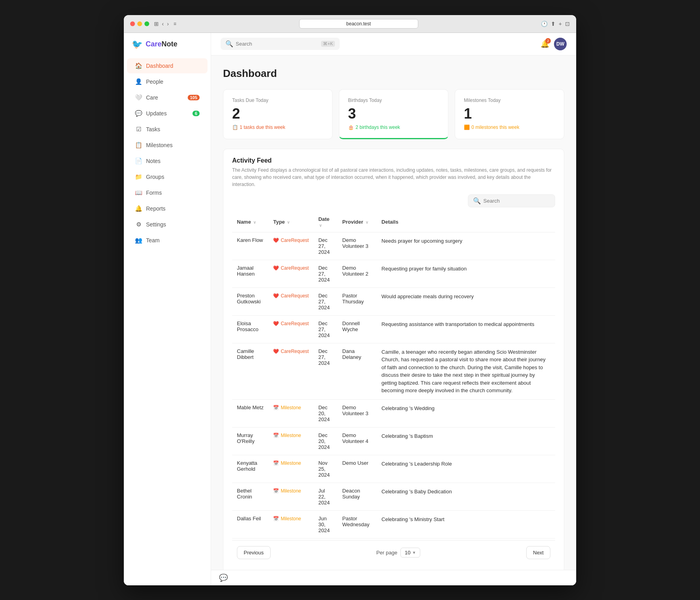 Image resolution: width=700 pixels, height=600 pixels. I want to click on search-input, so click(277, 44).